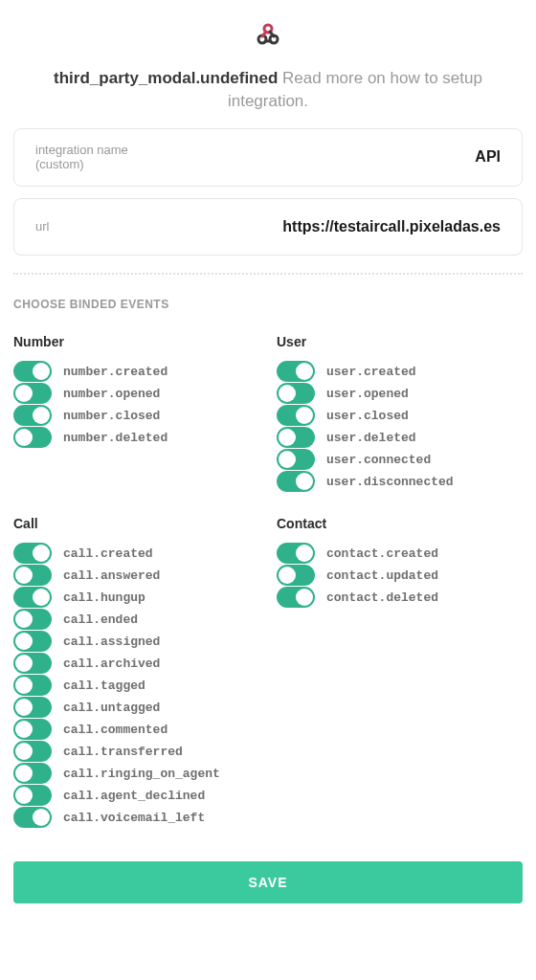 The width and height of the screenshot is (536, 980). I want to click on event-label: call.voicemail_left, so click(134, 817).